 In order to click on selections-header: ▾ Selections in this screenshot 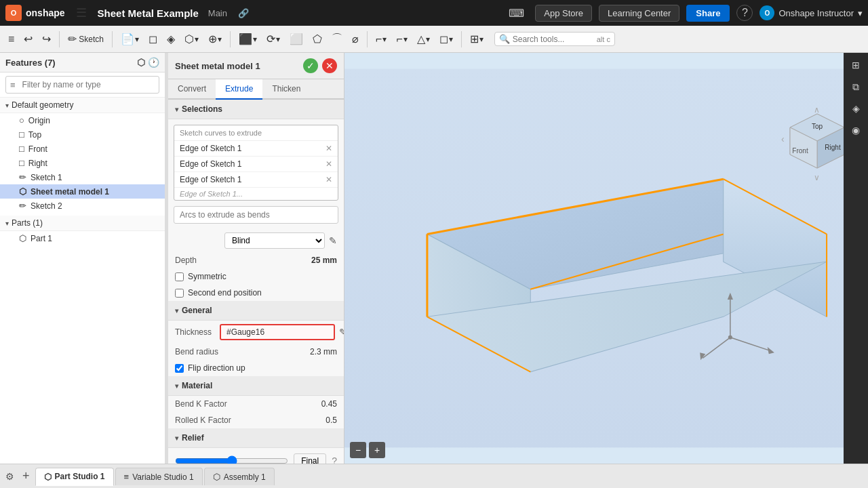, I will do `click(256, 110)`.